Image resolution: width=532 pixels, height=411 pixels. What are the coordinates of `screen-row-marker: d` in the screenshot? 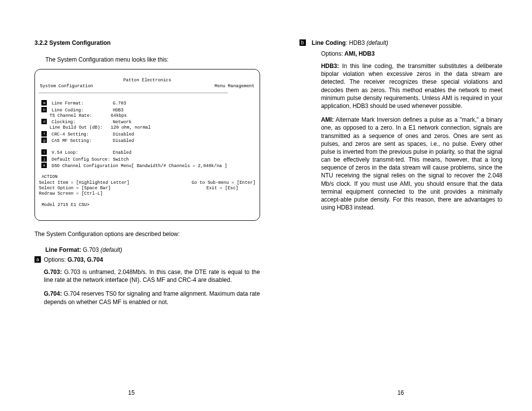 It's located at (44, 121).